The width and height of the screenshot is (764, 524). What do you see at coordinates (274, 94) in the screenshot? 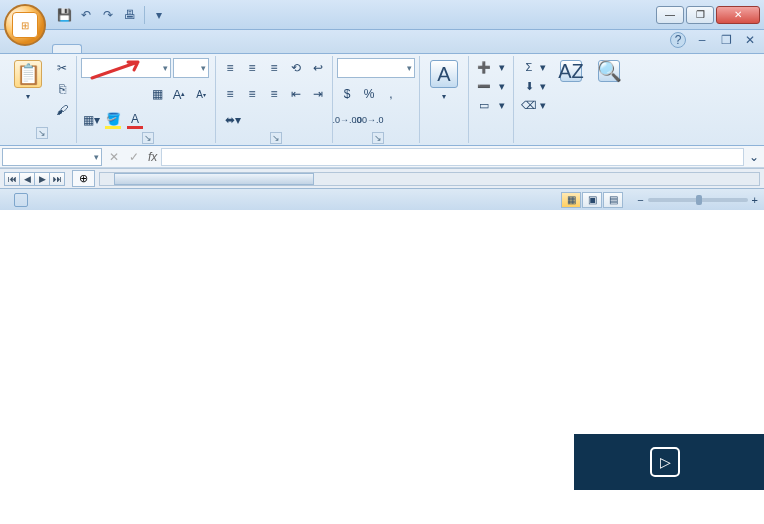
I see `align-right-icon: ≡` at bounding box center [274, 94].